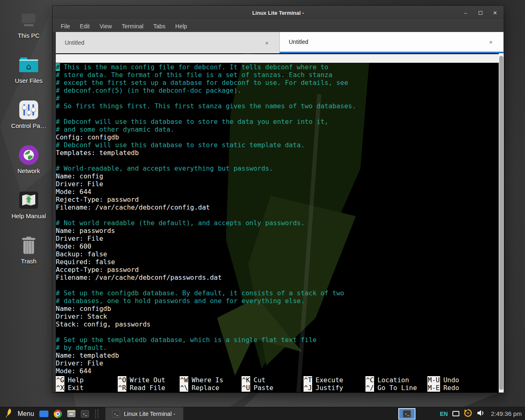  I want to click on menu-bar: FileEditViewTerminalTabsHelp, so click(278, 26).